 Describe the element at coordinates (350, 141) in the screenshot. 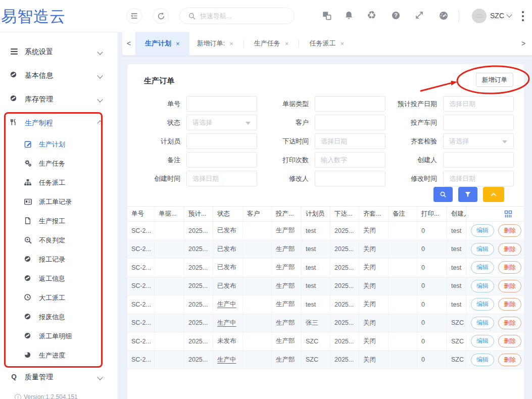

I see `下达时间-date: 选择日期` at that location.